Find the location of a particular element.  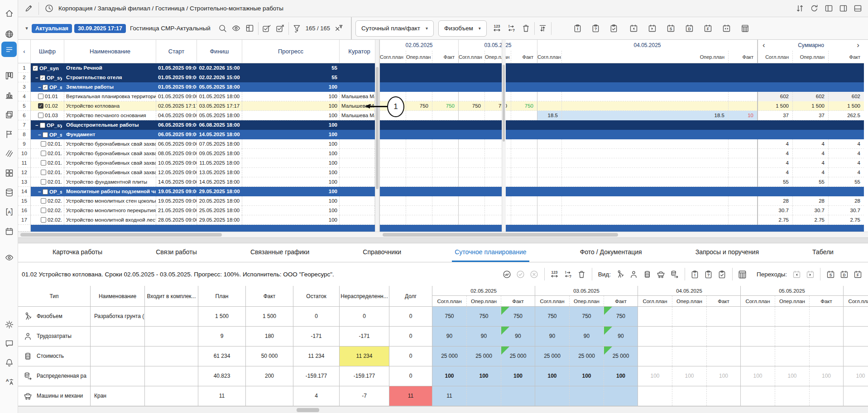

refresh-icon is located at coordinates (814, 9).